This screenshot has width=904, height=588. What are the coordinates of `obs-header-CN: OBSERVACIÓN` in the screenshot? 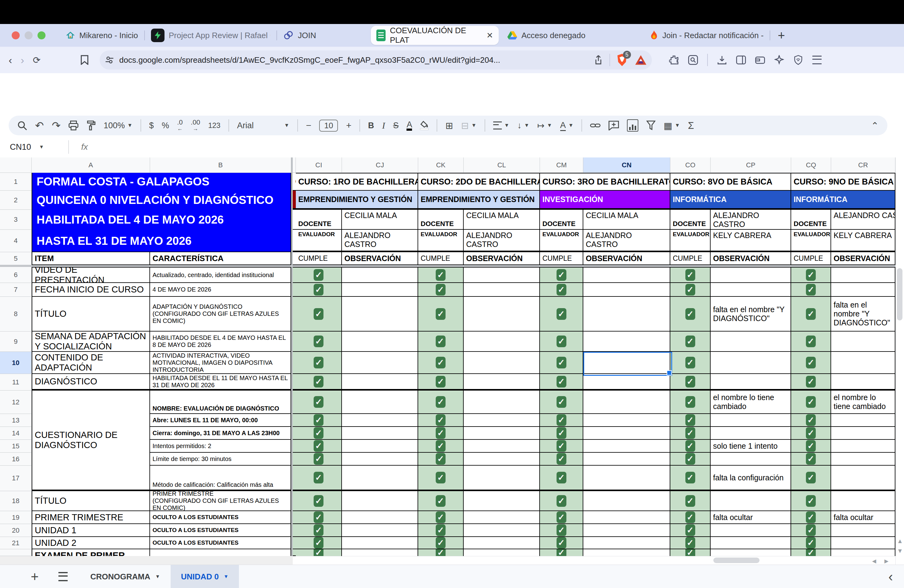 It's located at (627, 259).